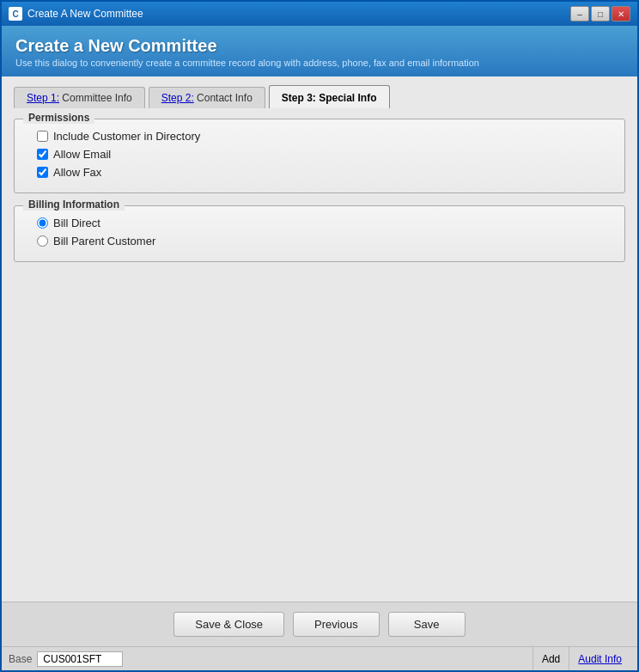 The width and height of the screenshot is (639, 672). I want to click on billing-title: Billing Information, so click(74, 205).